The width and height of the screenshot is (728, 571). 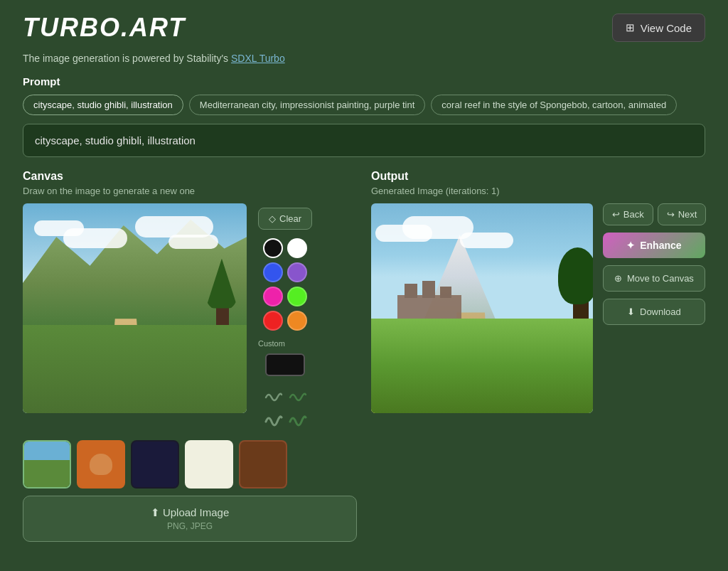 I want to click on ghibli-path, so click(x=471, y=363).